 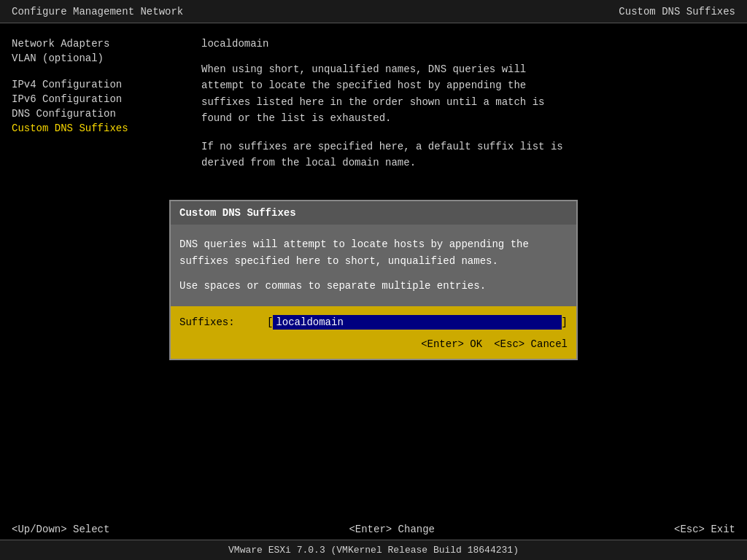 What do you see at coordinates (374, 550) in the screenshot?
I see `footer: VMware ESXi 7.0.3 (VMKernel Release Buil…` at bounding box center [374, 550].